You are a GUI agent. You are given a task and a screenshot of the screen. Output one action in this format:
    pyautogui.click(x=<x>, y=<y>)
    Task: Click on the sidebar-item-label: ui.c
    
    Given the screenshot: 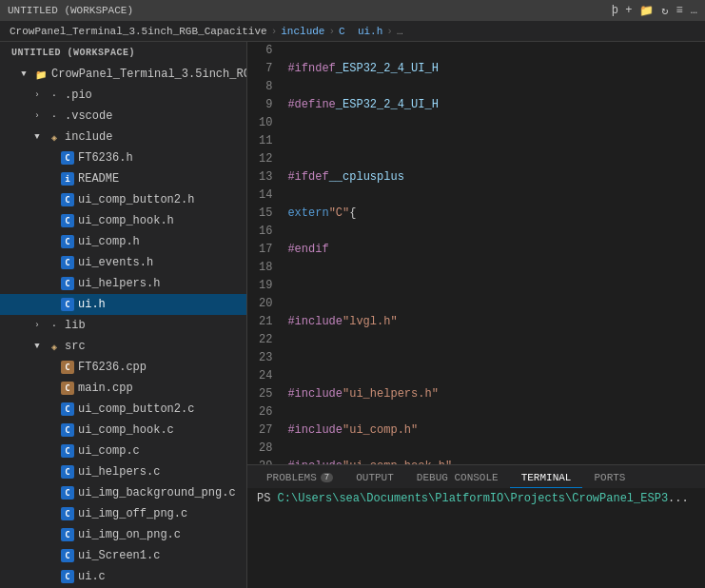 What is the action you would take?
    pyautogui.click(x=91, y=577)
    